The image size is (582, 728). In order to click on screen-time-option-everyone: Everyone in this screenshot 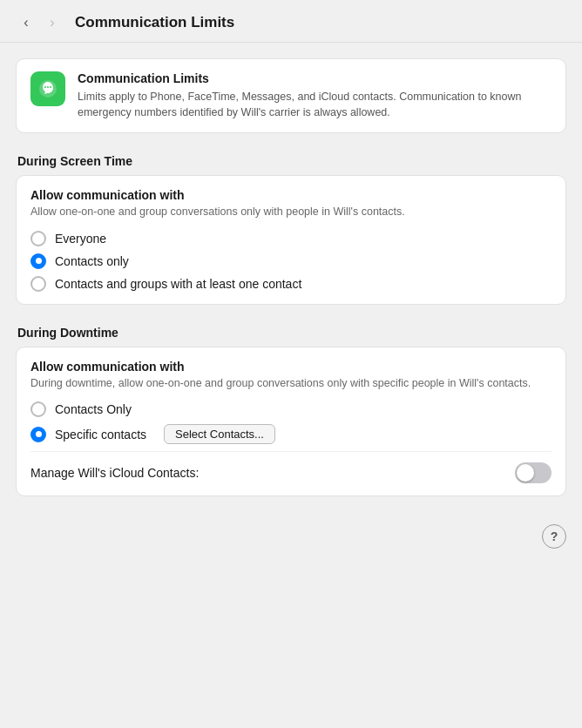, I will do `click(291, 239)`.